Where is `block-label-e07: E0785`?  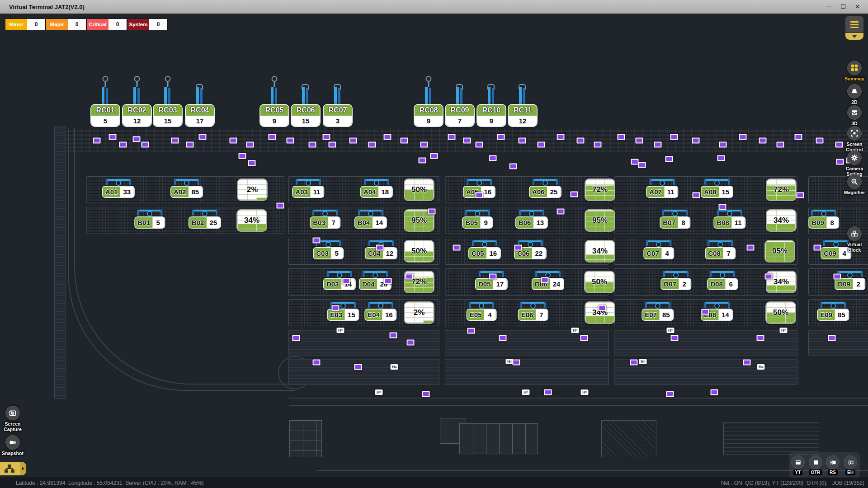 block-label-e07: E0785 is located at coordinates (657, 314).